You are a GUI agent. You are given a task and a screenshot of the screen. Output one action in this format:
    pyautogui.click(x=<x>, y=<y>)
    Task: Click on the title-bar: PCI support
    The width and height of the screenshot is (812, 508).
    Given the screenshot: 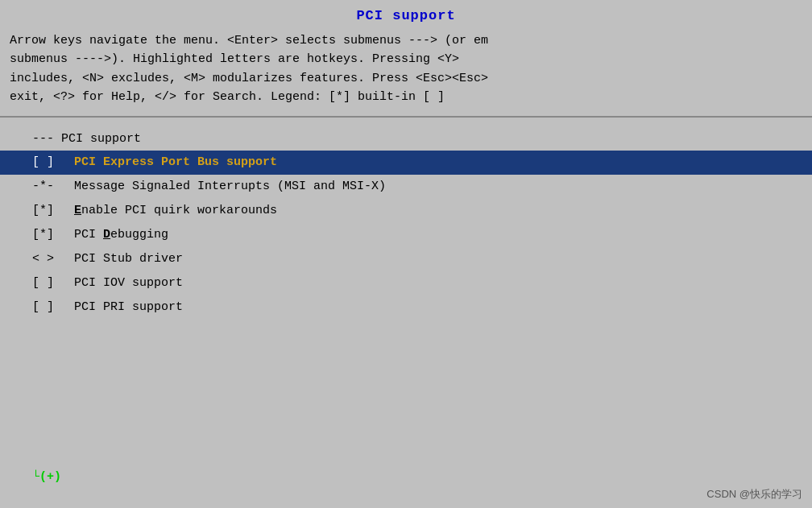 What is the action you would take?
    pyautogui.click(x=406, y=14)
    